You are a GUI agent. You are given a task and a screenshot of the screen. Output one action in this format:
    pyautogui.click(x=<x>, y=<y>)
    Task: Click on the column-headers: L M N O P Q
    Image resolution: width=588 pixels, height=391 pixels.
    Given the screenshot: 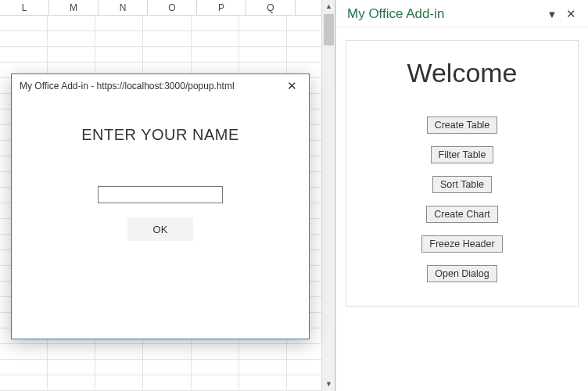 What is the action you would take?
    pyautogui.click(x=167, y=8)
    